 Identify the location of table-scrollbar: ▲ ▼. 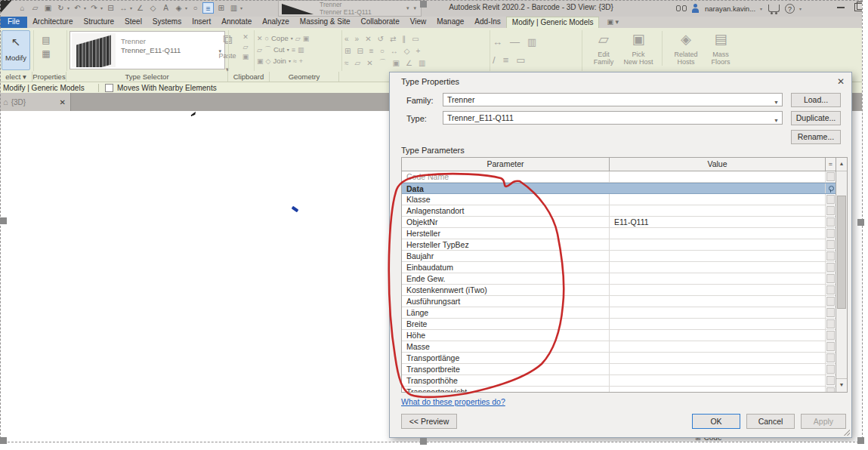
(842, 275).